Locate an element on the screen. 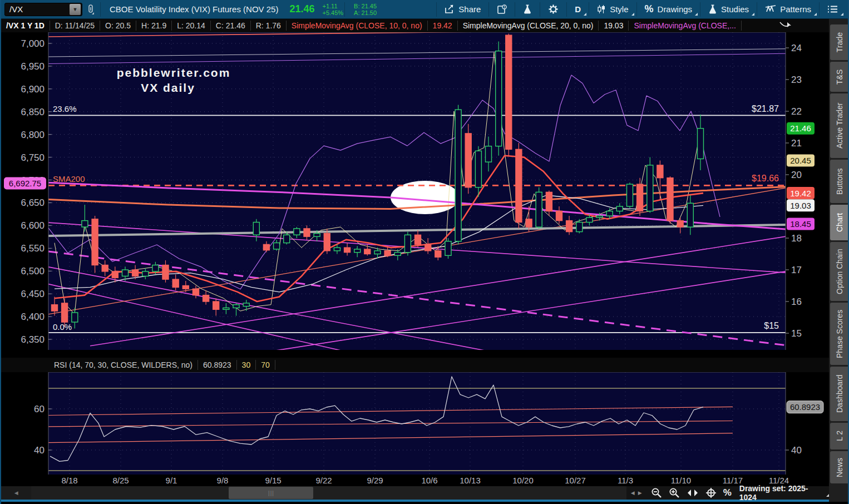 The width and height of the screenshot is (849, 504). share-button: Share is located at coordinates (463, 9).